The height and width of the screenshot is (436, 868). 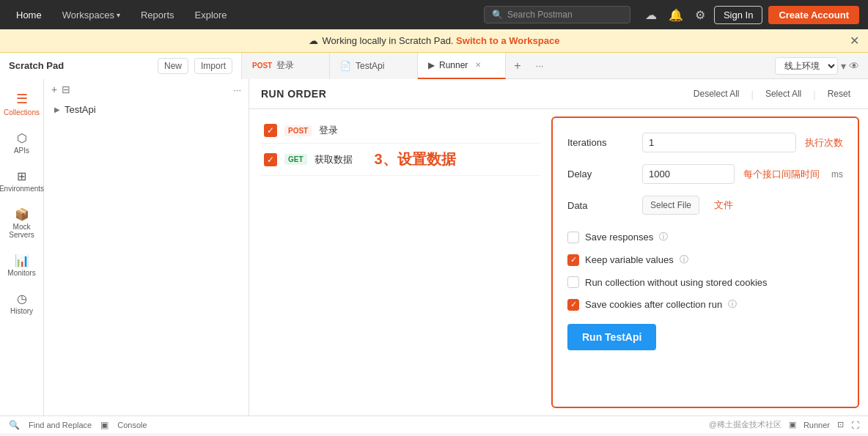 I want to click on sidebar-item-collections: ☰ Collections, so click(x=22, y=104).